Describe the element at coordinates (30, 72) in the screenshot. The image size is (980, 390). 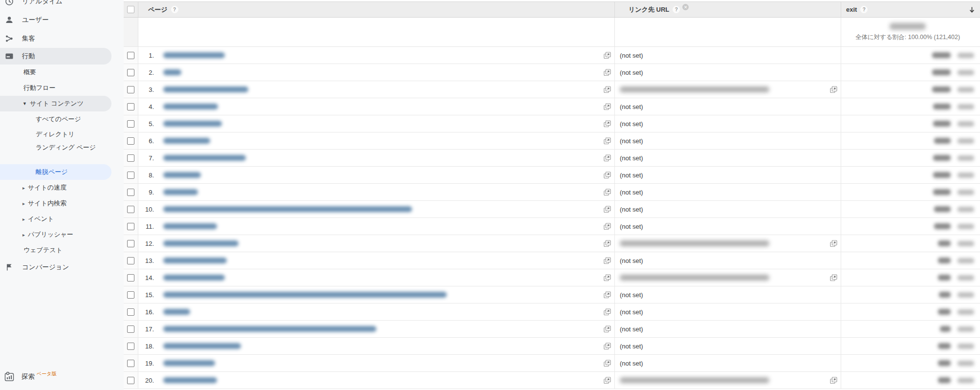
I see `sidebar-item-label: 概要` at that location.